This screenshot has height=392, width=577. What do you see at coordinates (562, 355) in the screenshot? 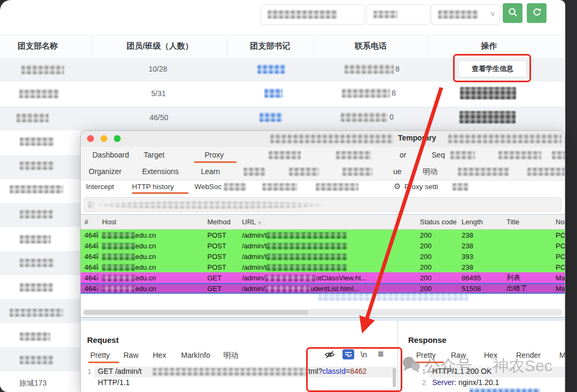
I see `response-tab-partial: M` at bounding box center [562, 355].